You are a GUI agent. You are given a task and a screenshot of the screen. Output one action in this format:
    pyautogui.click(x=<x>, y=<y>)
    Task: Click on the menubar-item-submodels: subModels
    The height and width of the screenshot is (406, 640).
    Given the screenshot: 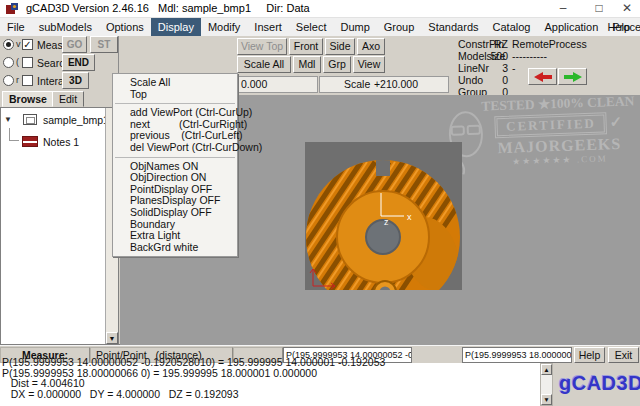 What is the action you would take?
    pyautogui.click(x=66, y=27)
    